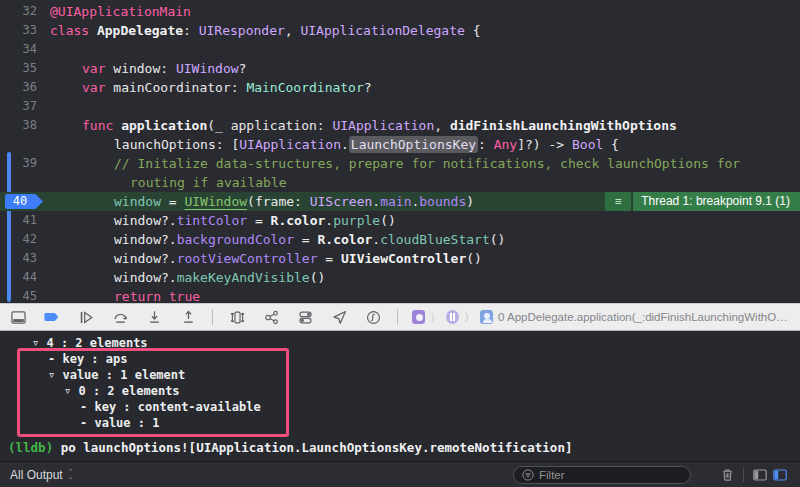 This screenshot has width=800, height=487. Describe the element at coordinates (452, 317) in the screenshot. I see `thread-icon` at that location.